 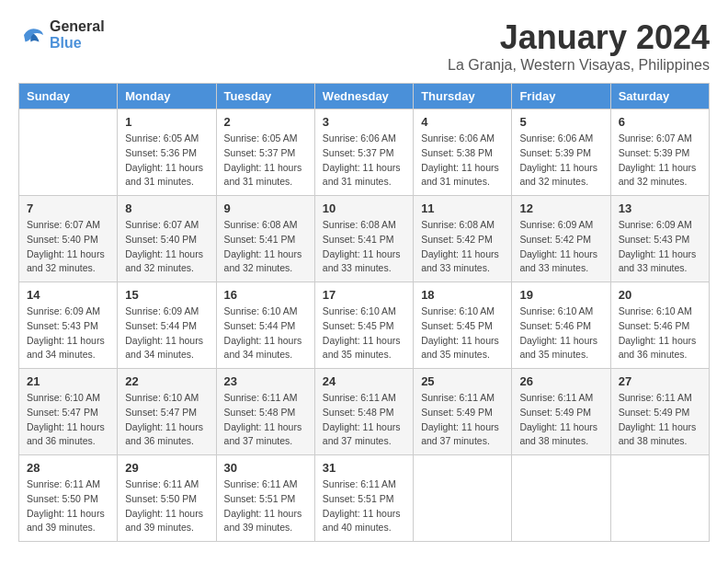 What do you see at coordinates (364, 46) in the screenshot?
I see `page-header: General Blue January 2024 La Granja, Wes…` at bounding box center [364, 46].